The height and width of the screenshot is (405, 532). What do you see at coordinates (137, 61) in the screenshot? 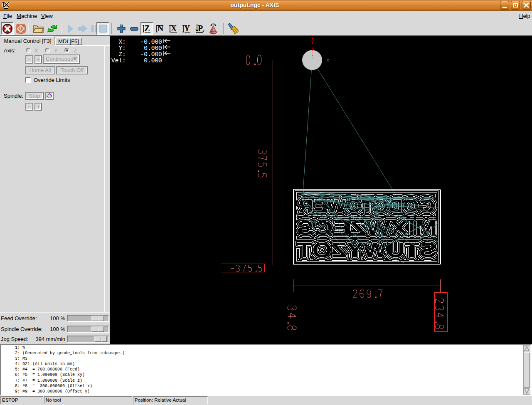
I see `svg-text: Vel: 0.000` at bounding box center [137, 61].